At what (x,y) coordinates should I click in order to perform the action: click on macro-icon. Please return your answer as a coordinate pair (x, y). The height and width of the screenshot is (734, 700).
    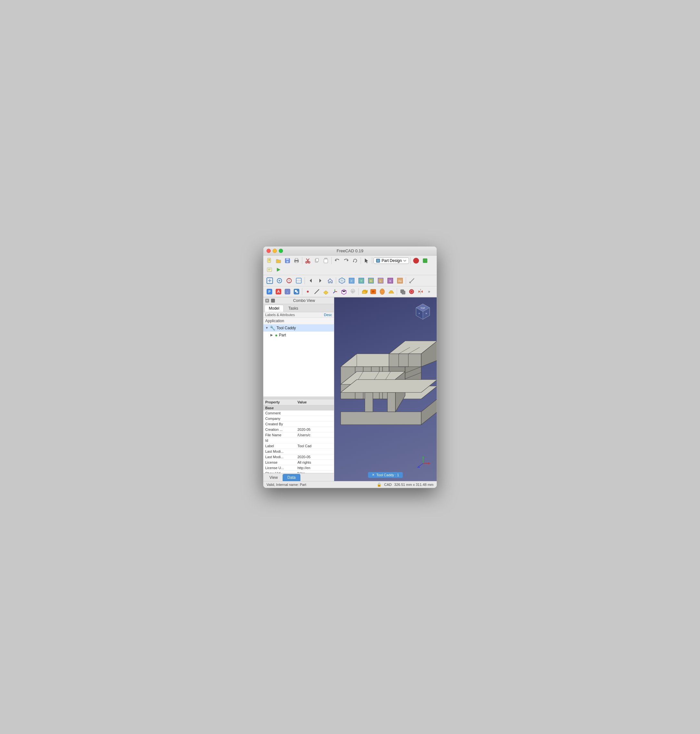
    Looking at the image, I should click on (269, 270).